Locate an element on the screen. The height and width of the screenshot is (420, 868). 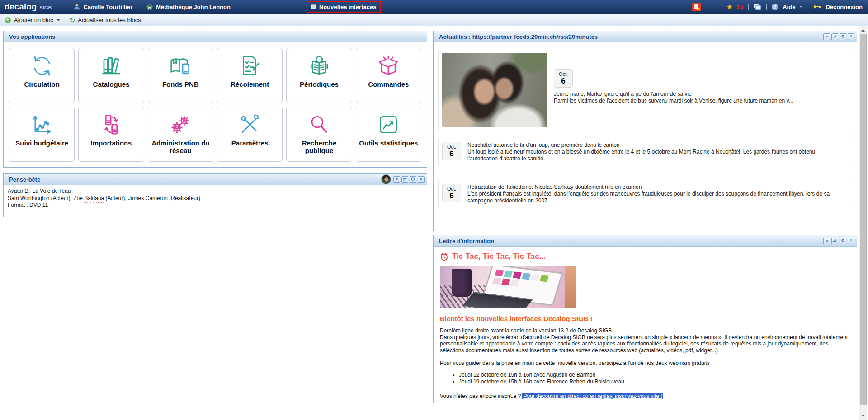
app-logo: decalog SIGB is located at coordinates (28, 7).